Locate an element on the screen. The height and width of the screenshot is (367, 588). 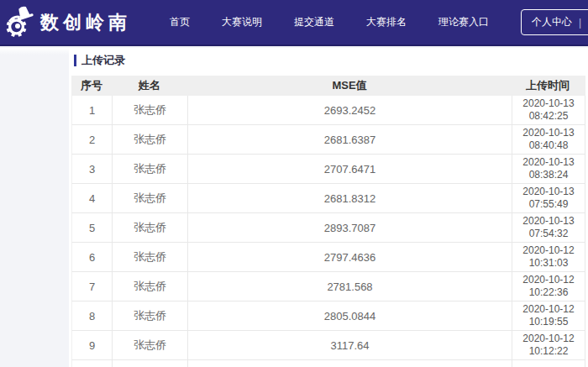
cell-mse: 2681.6387 is located at coordinates (350, 139).